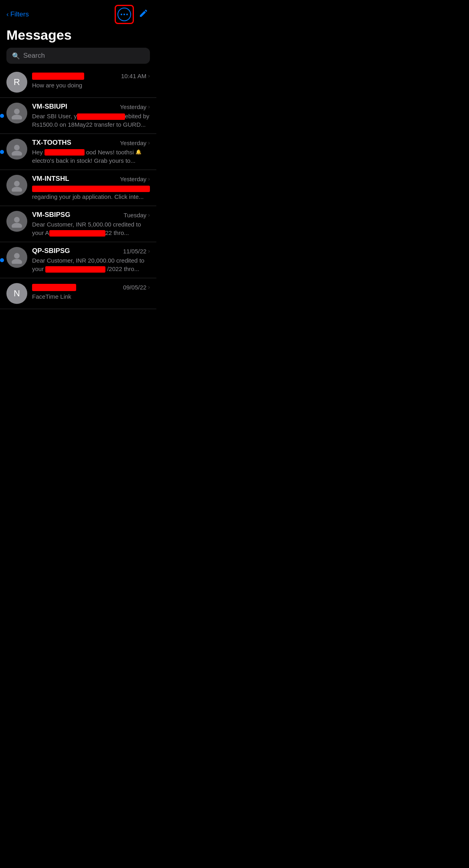 This screenshot has height=868, width=469. What do you see at coordinates (91, 81) in the screenshot?
I see `message-content: 10:41 AM › How are you doing` at bounding box center [91, 81].